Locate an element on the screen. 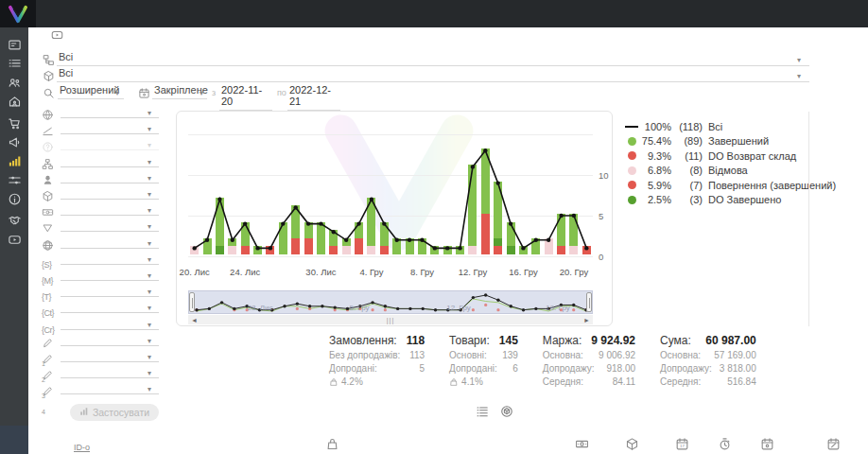  view-toggle-package-circle is located at coordinates (507, 411).